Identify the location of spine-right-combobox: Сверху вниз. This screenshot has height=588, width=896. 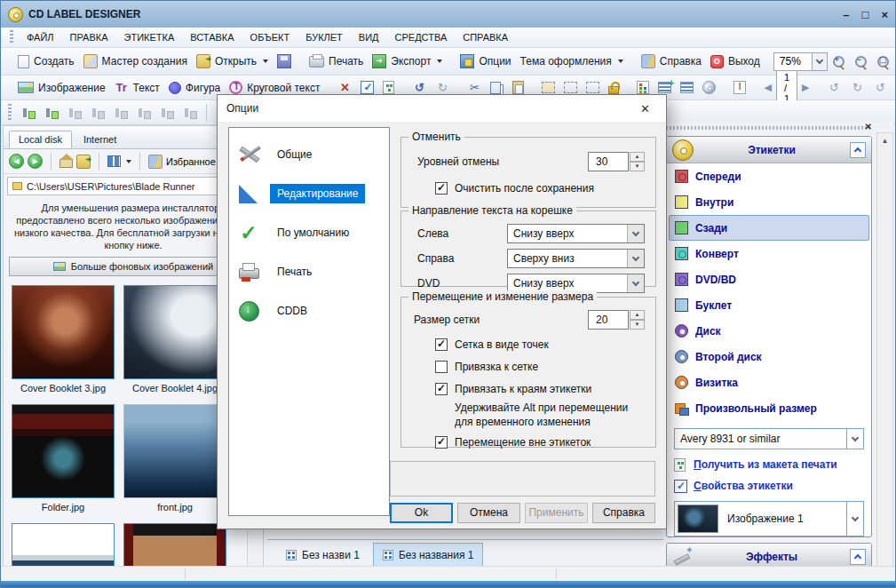
(575, 258).